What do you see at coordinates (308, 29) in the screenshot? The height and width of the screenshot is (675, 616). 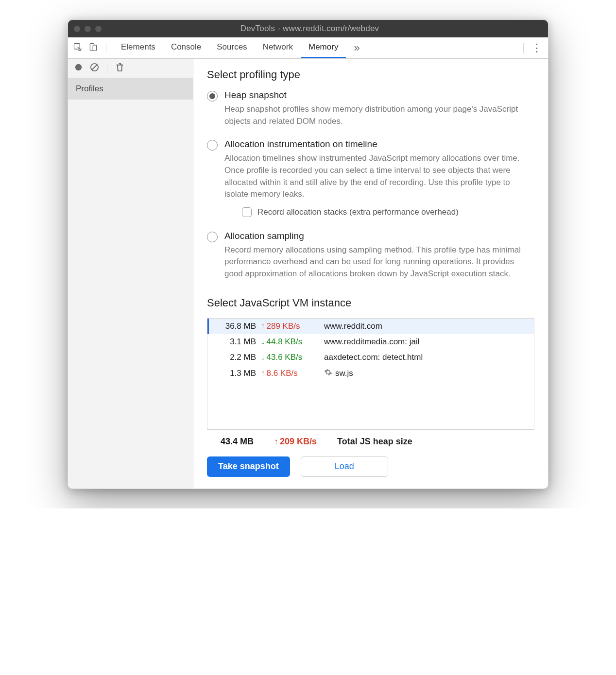 I see `window-titlebar: DevTools - www.reddit.com/r/webdev` at bounding box center [308, 29].